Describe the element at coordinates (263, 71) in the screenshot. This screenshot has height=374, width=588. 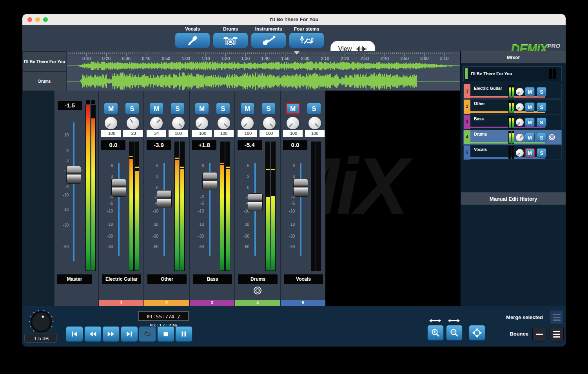
I see `timeline-tracks-area: 0:100:200:300:400:501:001:101:201:301:40…` at that location.